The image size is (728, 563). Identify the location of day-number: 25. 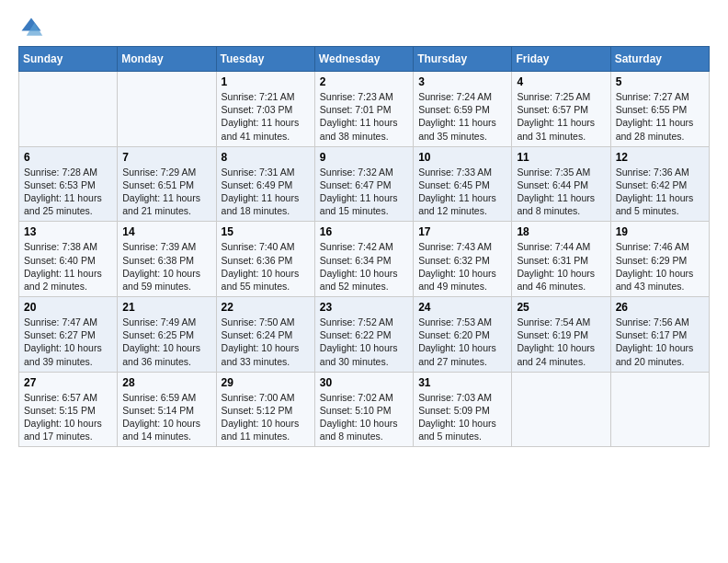
(561, 307).